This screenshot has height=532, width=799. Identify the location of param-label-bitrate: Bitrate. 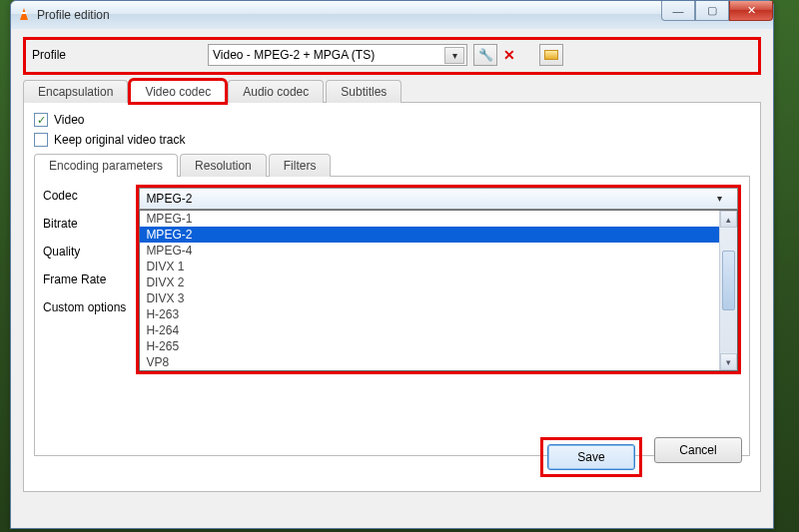
(84, 224).